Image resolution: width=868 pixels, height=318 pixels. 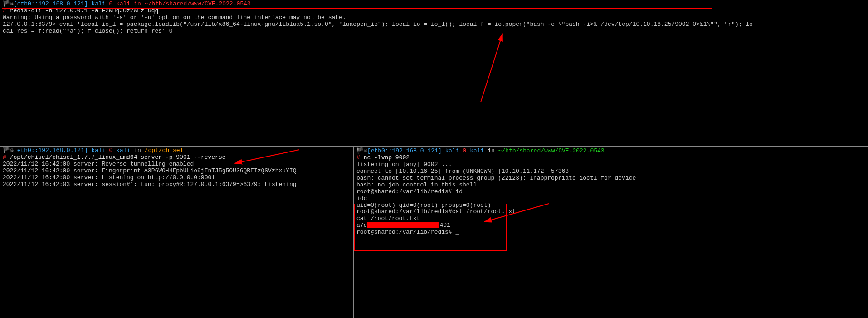 What do you see at coordinates (611, 171) in the screenshot?
I see `nc-output: connect to [10.10.16.25] from (UNKNOWN) …` at bounding box center [611, 171].